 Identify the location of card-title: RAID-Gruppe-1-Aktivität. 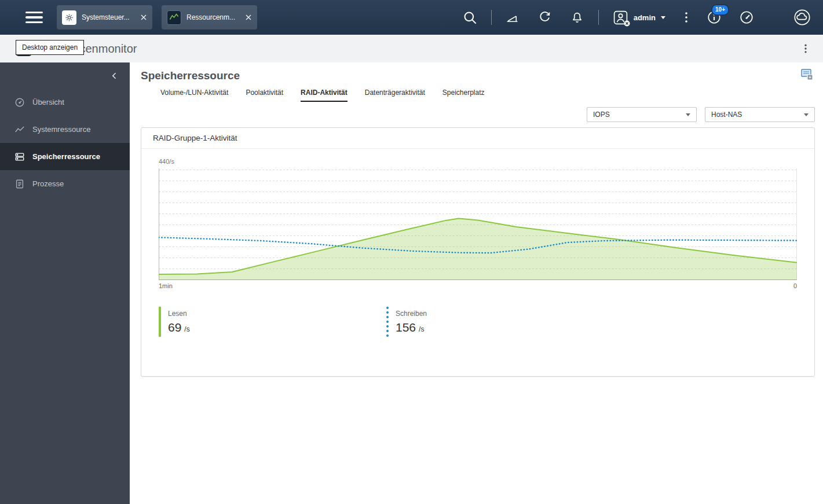
(478, 138).